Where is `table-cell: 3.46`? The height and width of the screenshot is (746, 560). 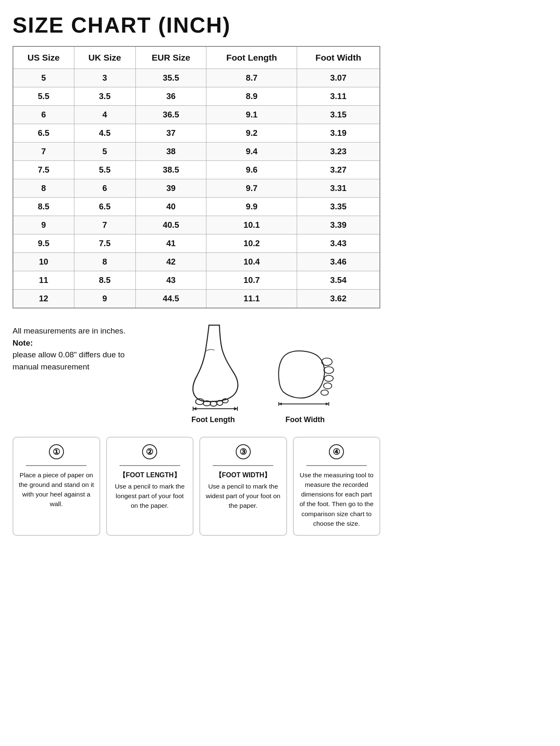
table-cell: 3.46 is located at coordinates (339, 262).